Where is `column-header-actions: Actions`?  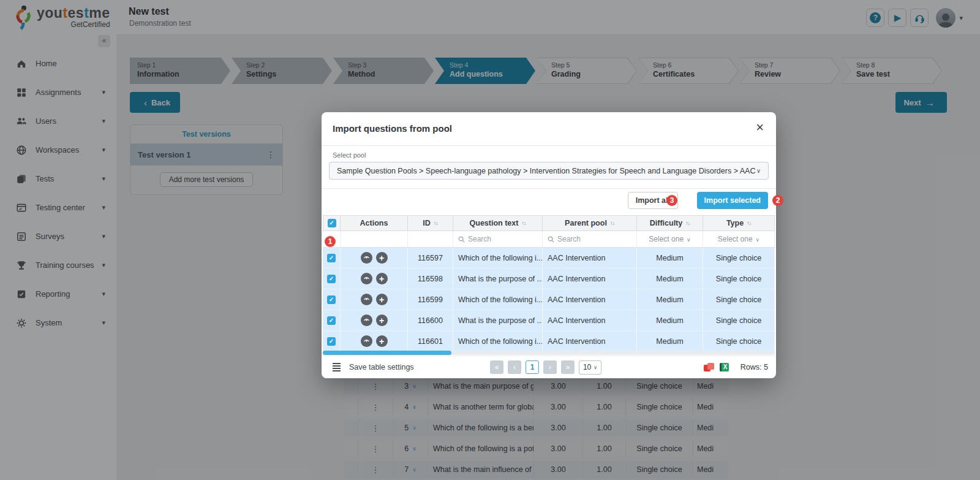 column-header-actions: Actions is located at coordinates (374, 223).